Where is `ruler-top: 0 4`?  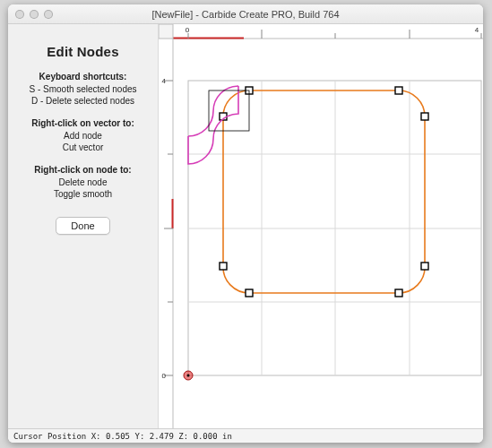
ruler-top: 0 4 is located at coordinates (328, 31).